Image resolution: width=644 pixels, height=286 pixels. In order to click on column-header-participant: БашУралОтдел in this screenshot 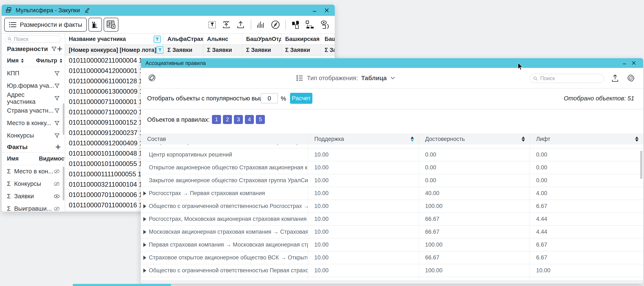, I will do `click(262, 39)`.